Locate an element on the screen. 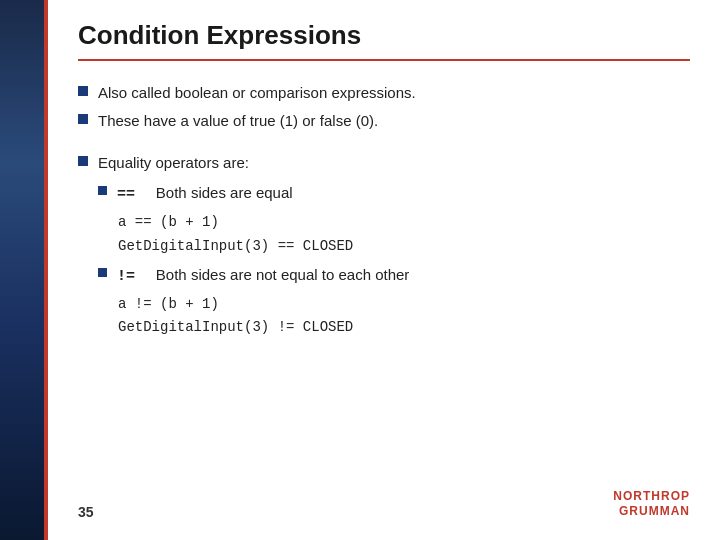  eq-operator-symbol-2: != is located at coordinates (126, 276).